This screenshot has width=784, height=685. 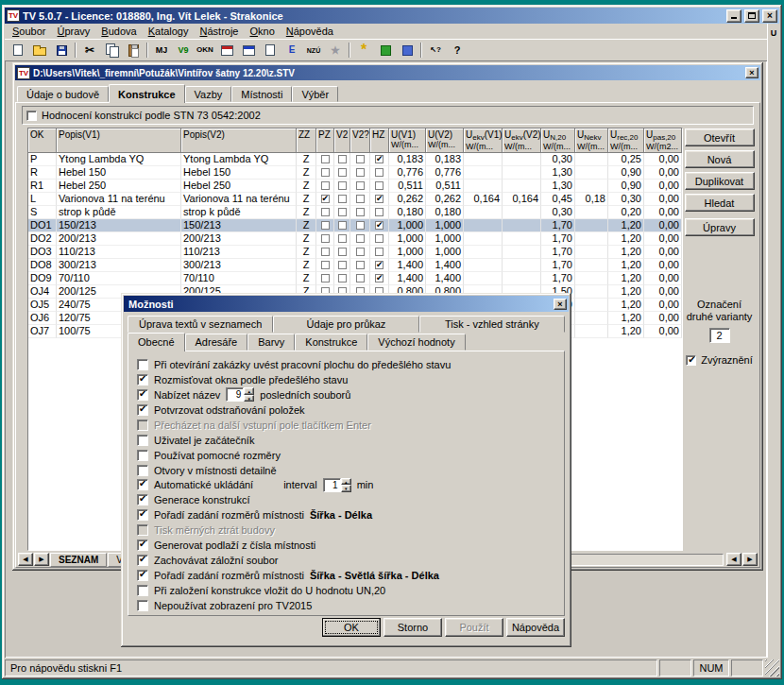 I want to click on dialog-tab-obecne: Obecné, so click(x=157, y=342).